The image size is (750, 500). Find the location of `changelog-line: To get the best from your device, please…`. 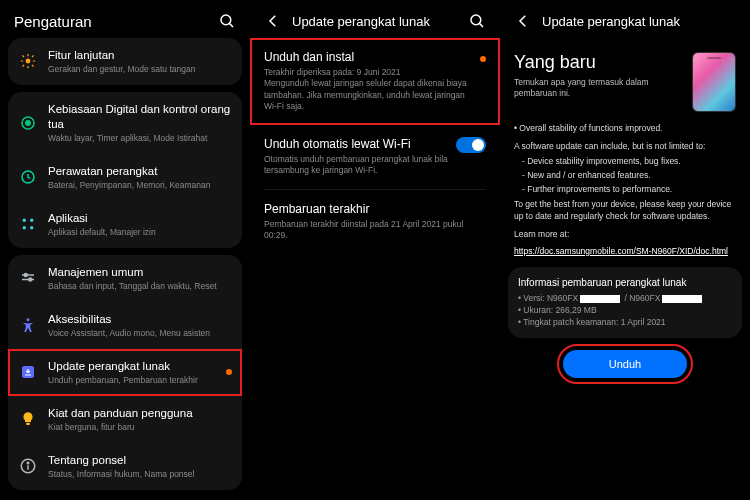

changelog-line: To get the best from your device, please… is located at coordinates (625, 210).